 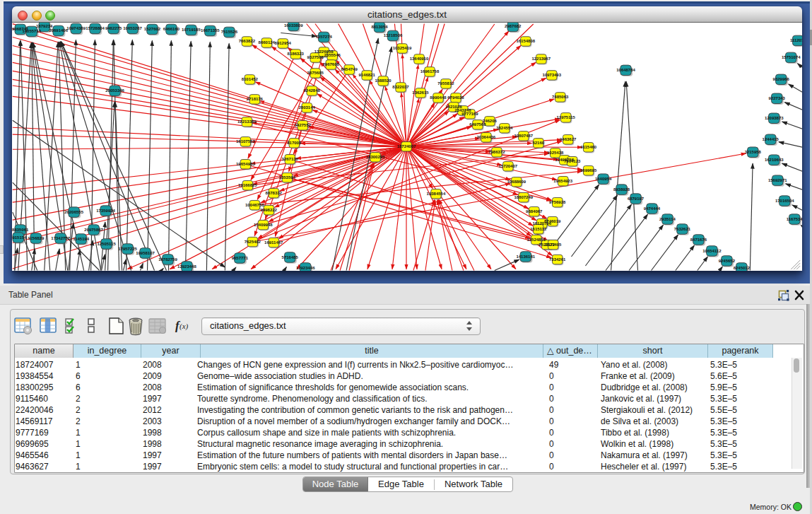 I want to click on svg-text: 1025438, so click(x=555, y=153).